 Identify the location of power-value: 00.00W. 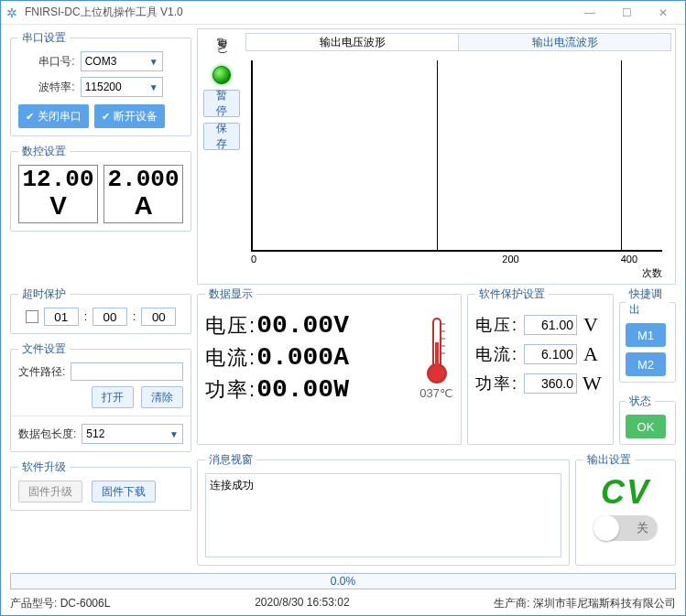
(302, 390).